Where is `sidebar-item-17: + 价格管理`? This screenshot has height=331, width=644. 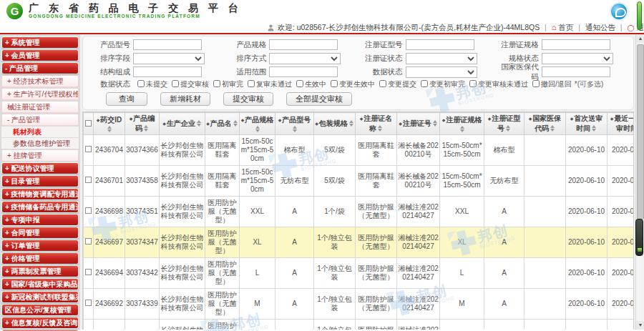 sidebar-item-17: + 价格管理 is located at coordinates (40, 259).